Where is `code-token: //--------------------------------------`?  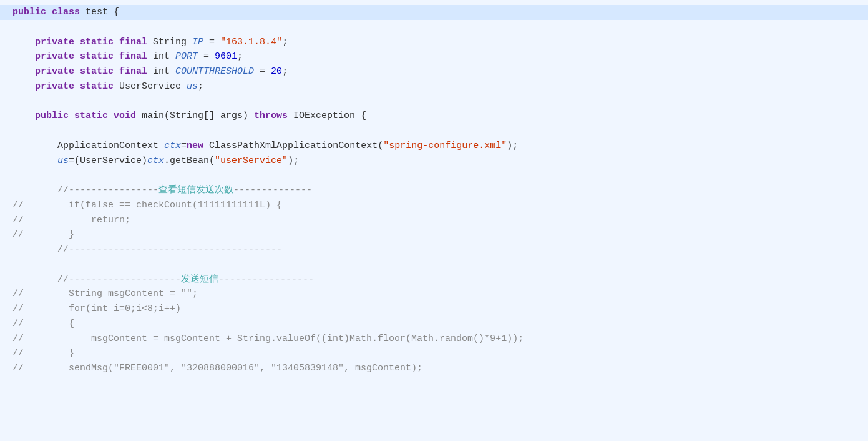 code-token: //-------------------------------------- is located at coordinates (170, 250).